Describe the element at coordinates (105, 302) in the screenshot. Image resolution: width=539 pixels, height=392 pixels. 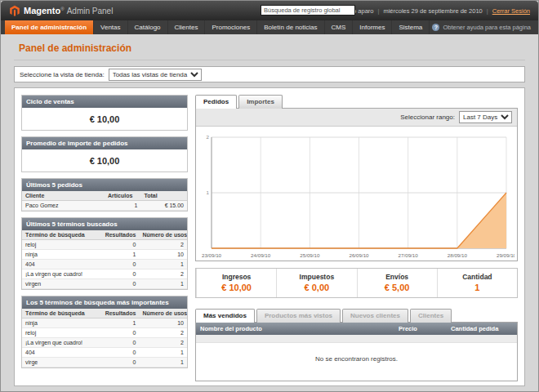
I see `panel-title: Los 5 términos de búsqueda más important…` at that location.